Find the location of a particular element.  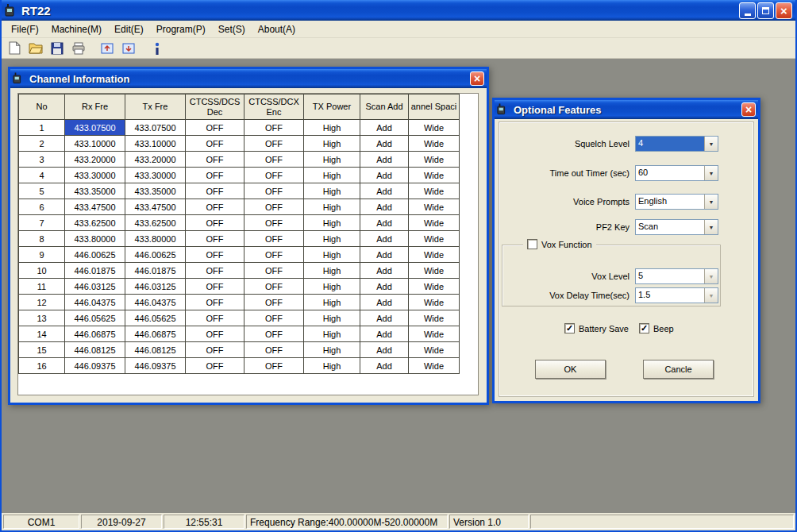

new-file-button is located at coordinates (14, 48).